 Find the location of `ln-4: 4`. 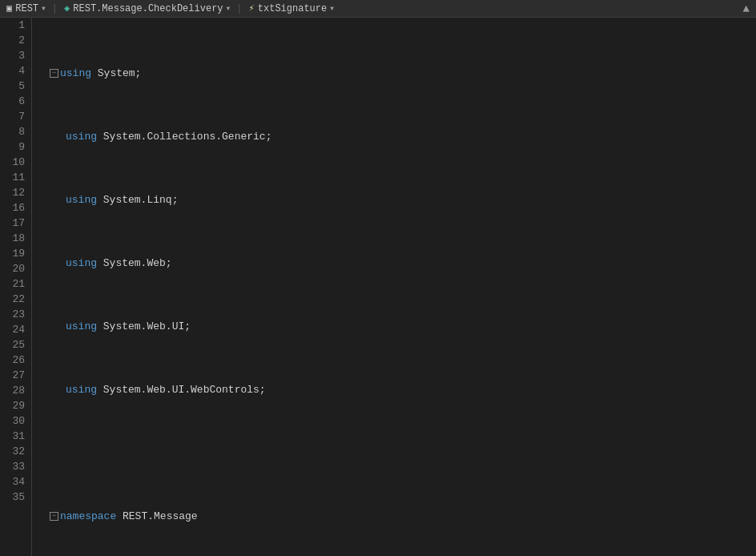

ln-4: 4 is located at coordinates (16, 71).